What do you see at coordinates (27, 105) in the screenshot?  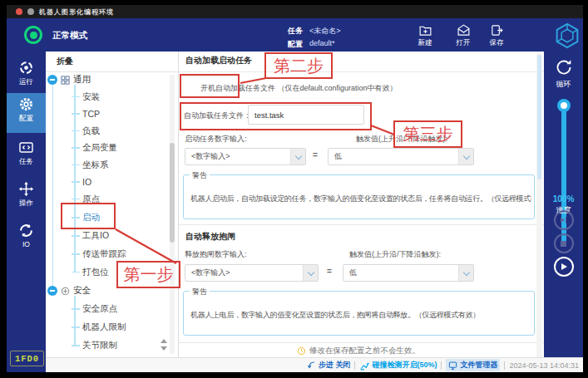 I see `gear-icon` at bounding box center [27, 105].